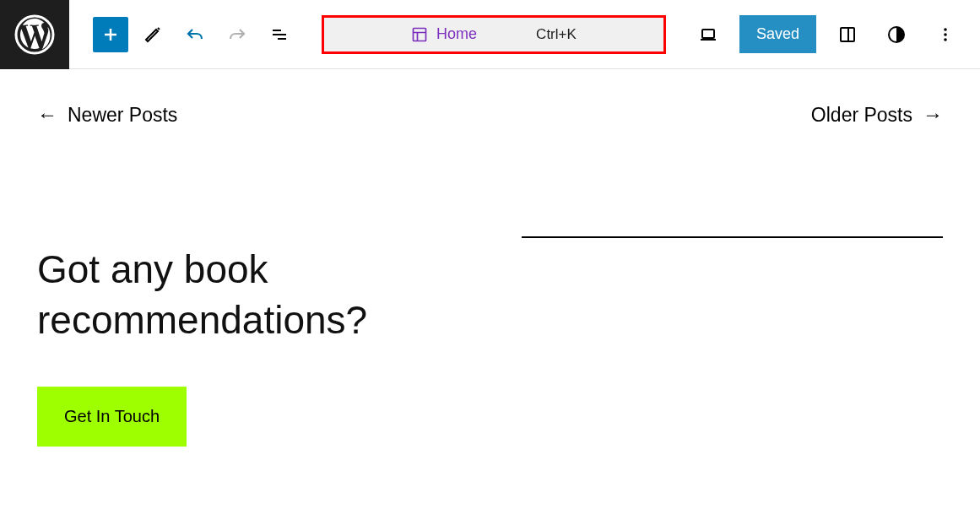 Image resolution: width=980 pixels, height=509 pixels. I want to click on toolbar-right-group: Saved, so click(836, 34).